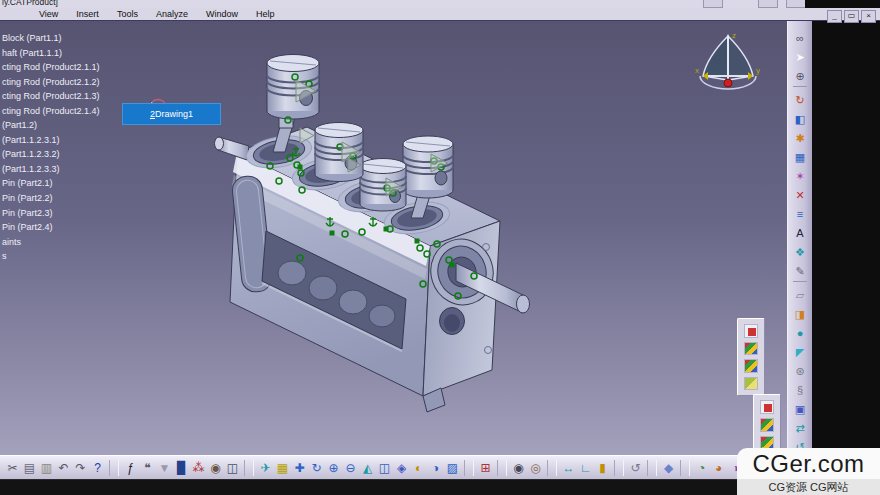 This screenshot has width=880, height=495. I want to click on drop-arrow-icon: ▼, so click(164, 468).